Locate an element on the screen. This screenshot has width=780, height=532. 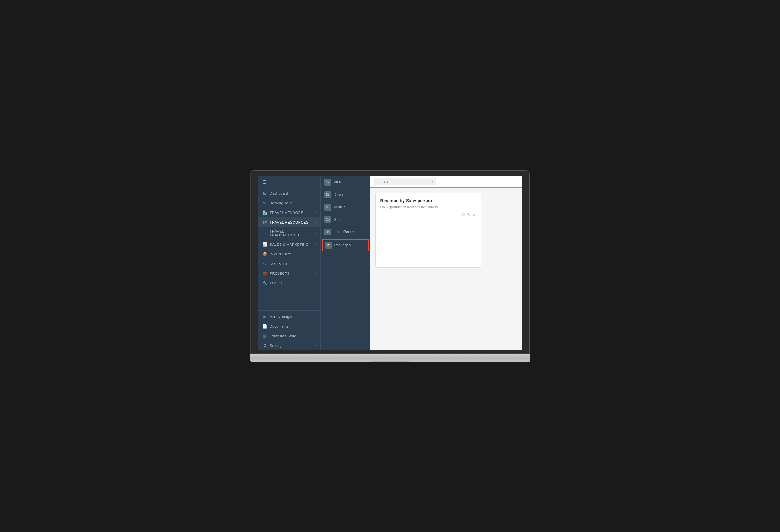
travel-resources-icon: 🗺 is located at coordinates (265, 222).